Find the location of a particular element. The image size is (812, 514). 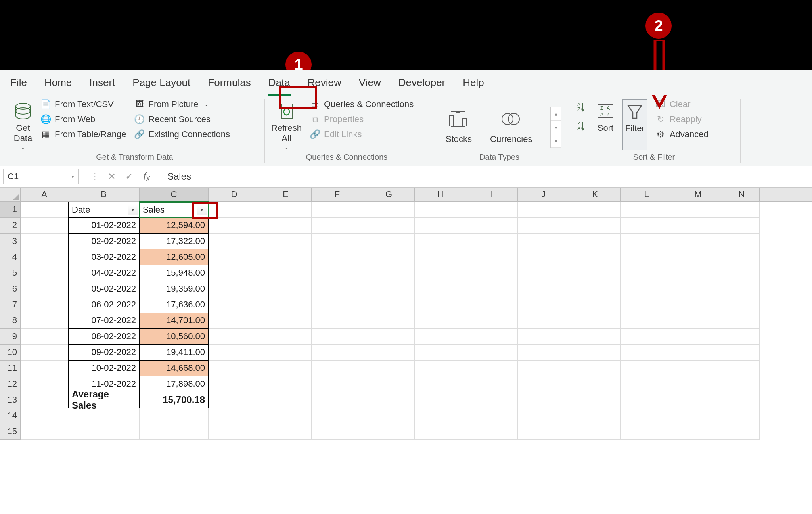

cell-F5 is located at coordinates (337, 273).